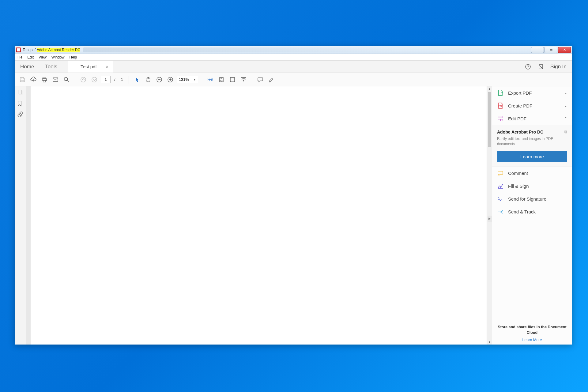  I want to click on thumbnails-icon, so click(21, 93).